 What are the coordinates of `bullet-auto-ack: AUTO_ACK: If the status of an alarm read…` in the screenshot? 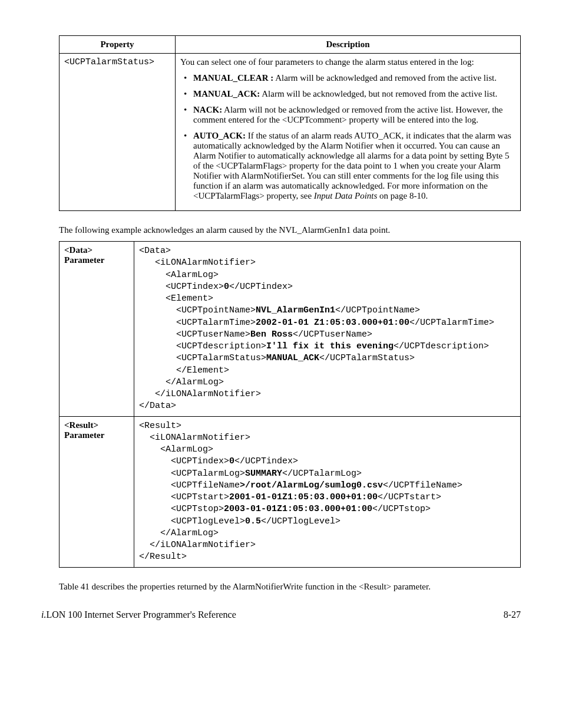 It's located at (348, 166).